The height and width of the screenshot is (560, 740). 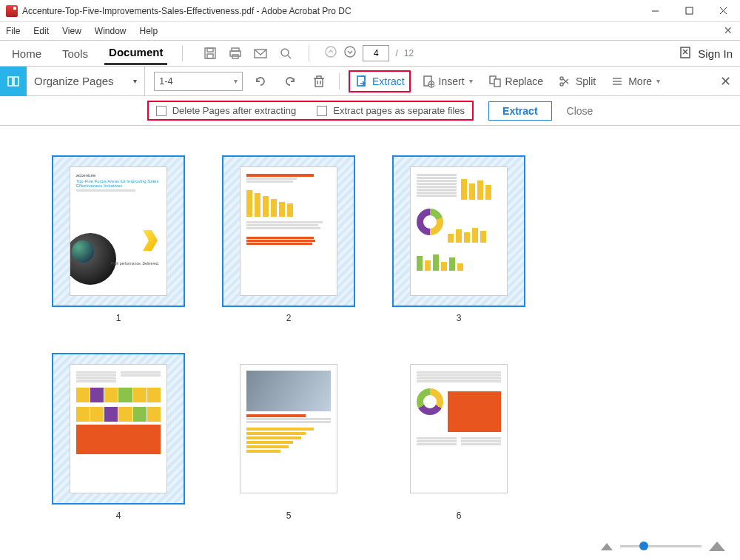 What do you see at coordinates (13, 31) in the screenshot?
I see `menu-file: File` at bounding box center [13, 31].